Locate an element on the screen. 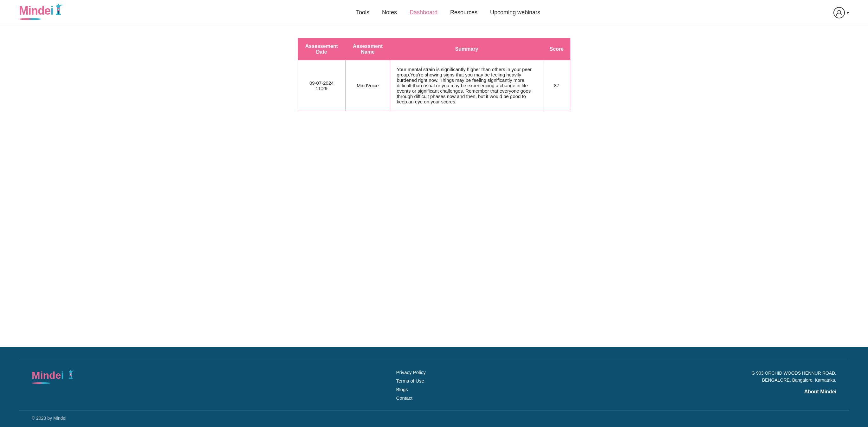 The width and height of the screenshot is (868, 427). footer-copyright: © 2023 by Mindei is located at coordinates (434, 418).